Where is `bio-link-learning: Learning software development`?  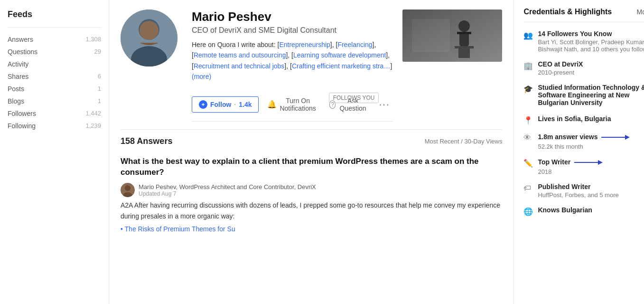 bio-link-learning: Learning software development is located at coordinates (340, 55).